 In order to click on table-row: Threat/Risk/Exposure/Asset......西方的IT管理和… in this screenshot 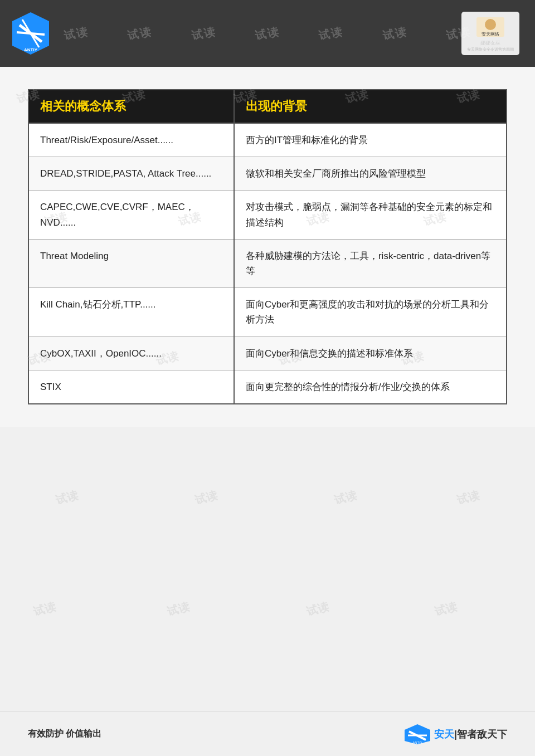, I will do `click(268, 140)`.